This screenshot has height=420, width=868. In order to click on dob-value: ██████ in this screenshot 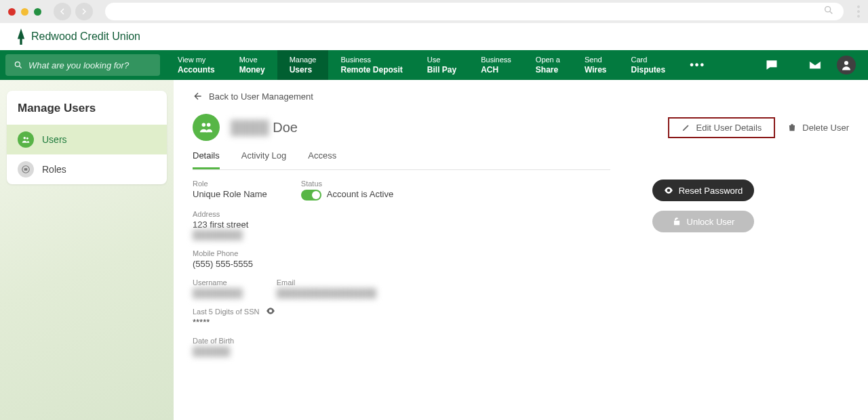, I will do `click(328, 351)`.